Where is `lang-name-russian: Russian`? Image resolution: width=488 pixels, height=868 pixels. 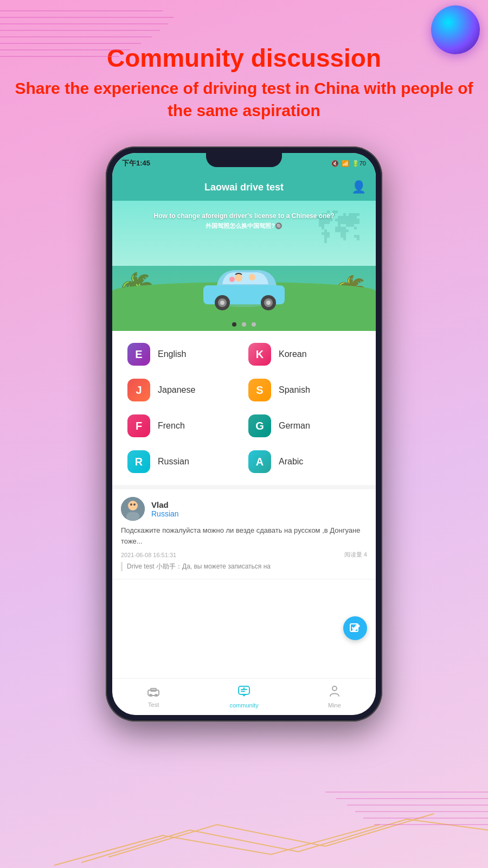
lang-name-russian: Russian is located at coordinates (174, 462).